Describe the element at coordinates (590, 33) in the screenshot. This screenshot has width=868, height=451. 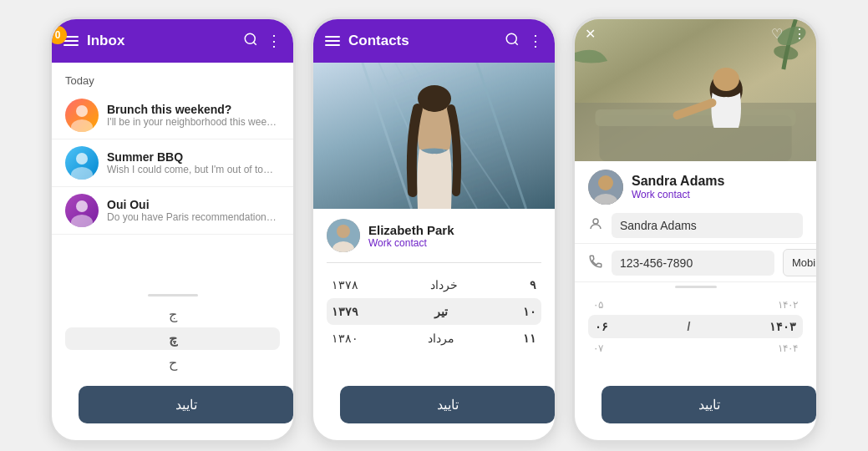
I see `close-icon: ✕` at that location.